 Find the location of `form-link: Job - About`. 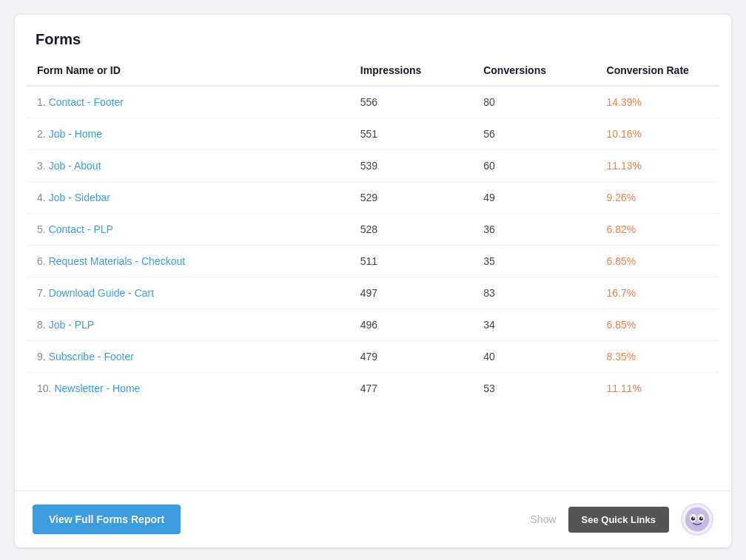

form-link: Job - About is located at coordinates (75, 166).